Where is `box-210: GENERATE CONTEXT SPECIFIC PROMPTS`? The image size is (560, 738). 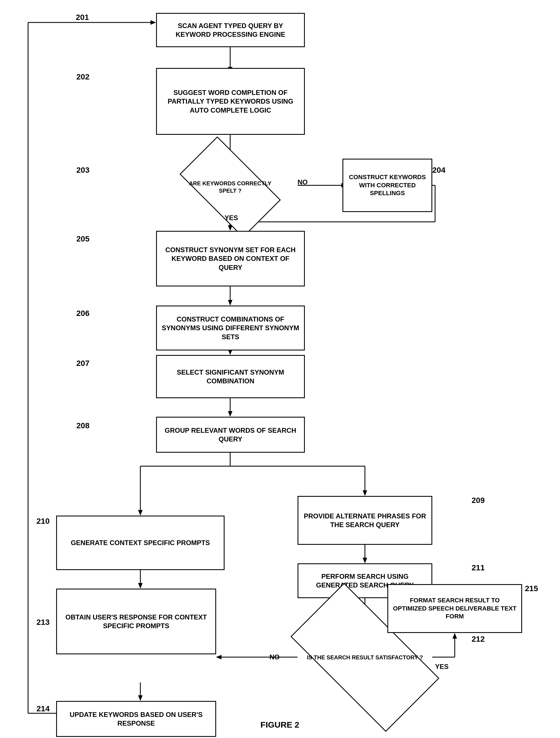 box-210: GENERATE CONTEXT SPECIFIC PROMPTS is located at coordinates (140, 543).